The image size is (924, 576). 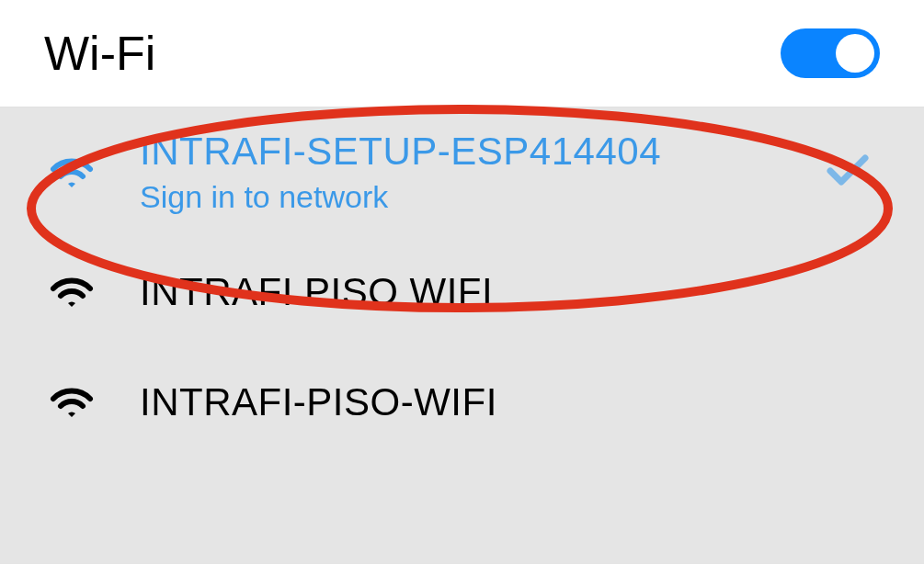 What do you see at coordinates (848, 173) in the screenshot?
I see `checkmark-icon` at bounding box center [848, 173].